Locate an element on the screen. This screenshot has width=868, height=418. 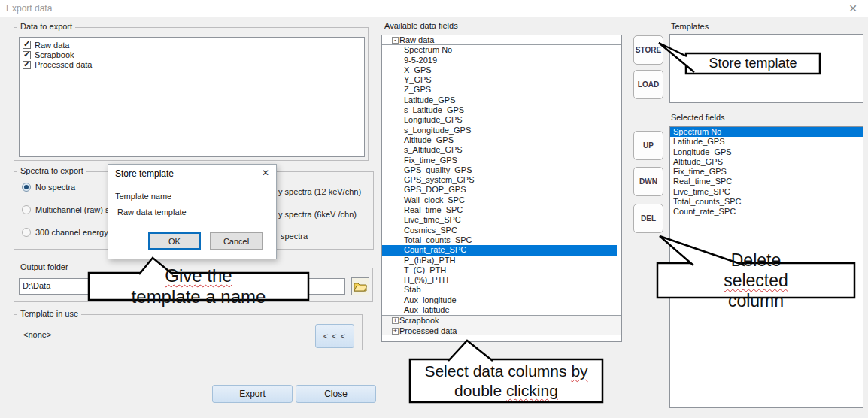
text-caret is located at coordinates (187, 212).